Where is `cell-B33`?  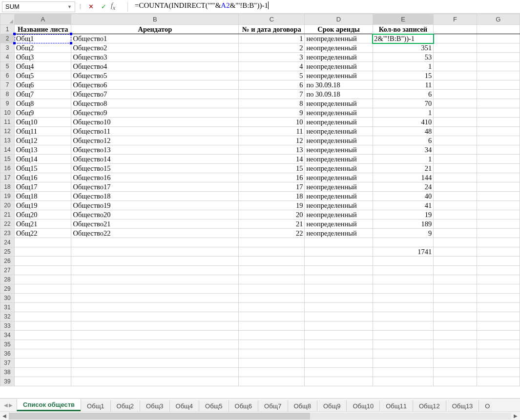 cell-B33 is located at coordinates (155, 326).